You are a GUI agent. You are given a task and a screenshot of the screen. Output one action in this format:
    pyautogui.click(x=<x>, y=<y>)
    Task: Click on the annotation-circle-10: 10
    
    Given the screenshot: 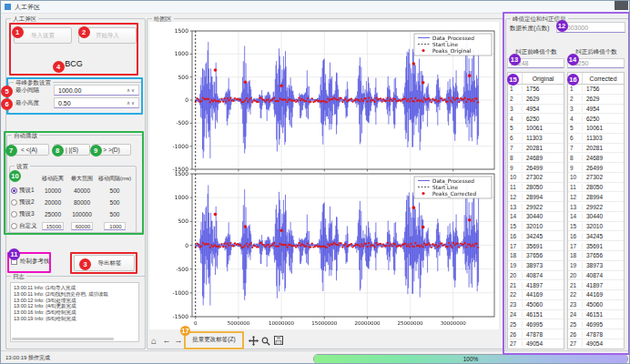 What is the action you would take?
    pyautogui.click(x=15, y=177)
    